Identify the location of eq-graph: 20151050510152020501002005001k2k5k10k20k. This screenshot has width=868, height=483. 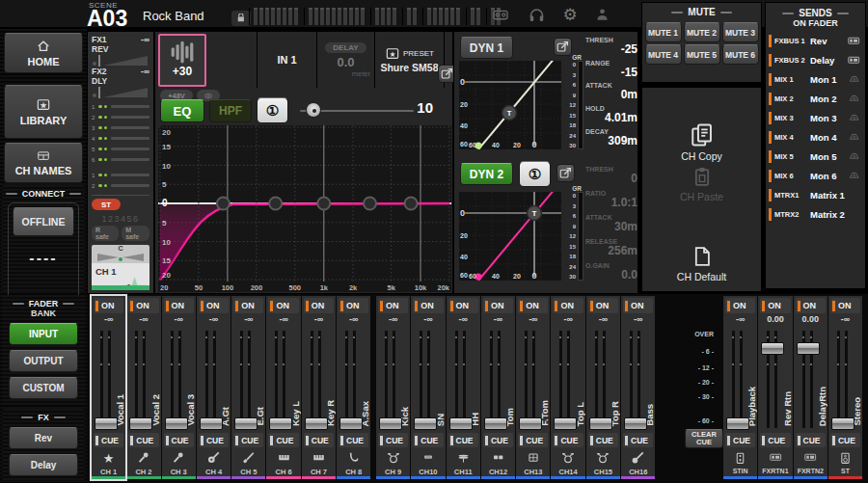
(305, 208).